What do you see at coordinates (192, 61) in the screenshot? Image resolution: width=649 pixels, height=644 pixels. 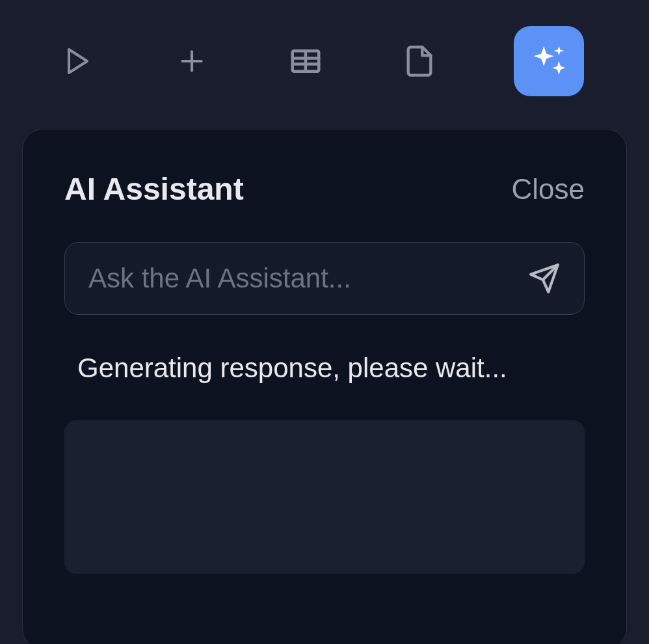 I see `plus-icon` at bounding box center [192, 61].